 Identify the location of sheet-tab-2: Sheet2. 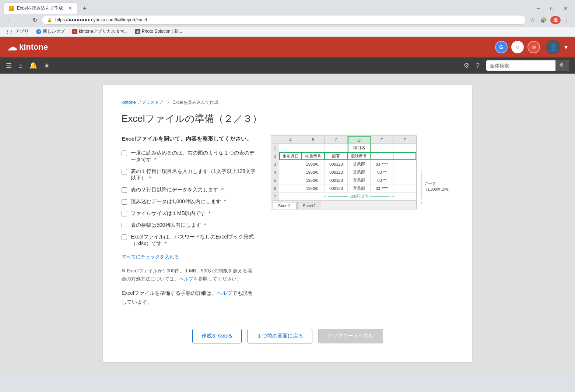
(309, 205).